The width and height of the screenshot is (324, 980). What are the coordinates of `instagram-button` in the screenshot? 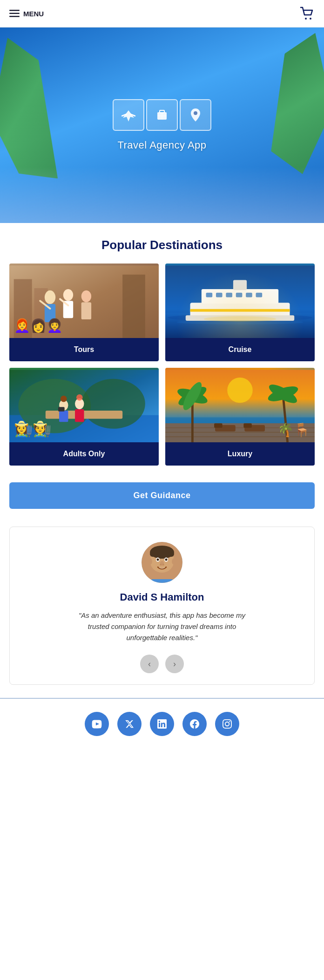 It's located at (227, 724).